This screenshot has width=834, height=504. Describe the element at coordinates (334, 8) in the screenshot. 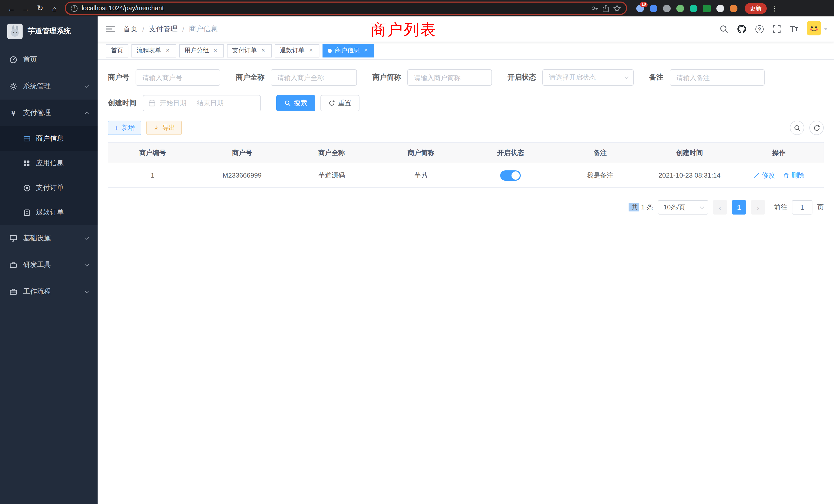

I see `url-text: localhost:1024/pay/merchant` at that location.